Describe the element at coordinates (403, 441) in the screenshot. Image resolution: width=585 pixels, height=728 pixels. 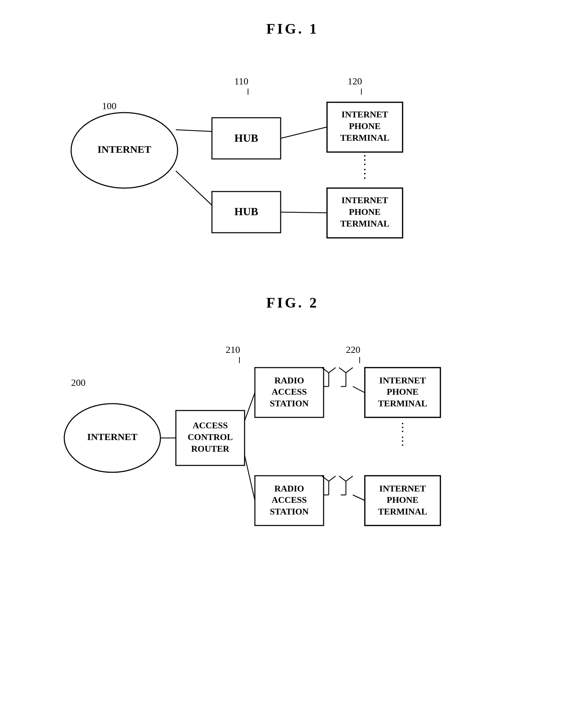
I see `fig2-dots2: ⋮` at that location.